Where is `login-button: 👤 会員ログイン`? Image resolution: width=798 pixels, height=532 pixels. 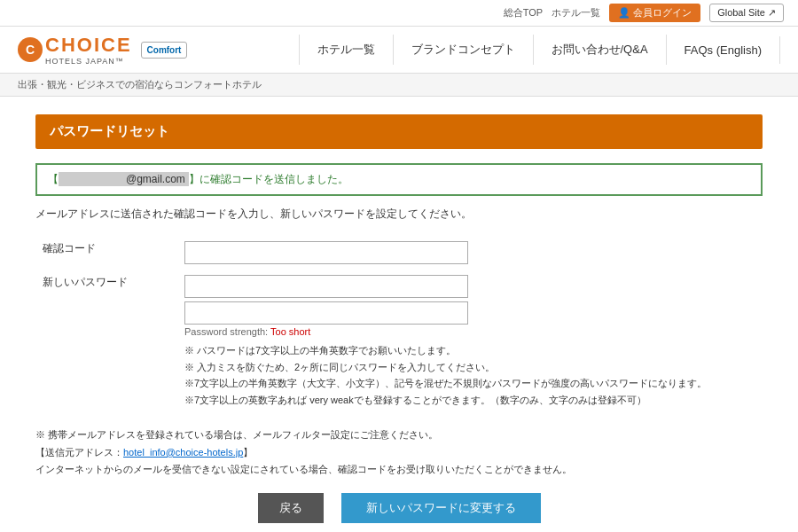 login-button: 👤 会員ログイン is located at coordinates (654, 12).